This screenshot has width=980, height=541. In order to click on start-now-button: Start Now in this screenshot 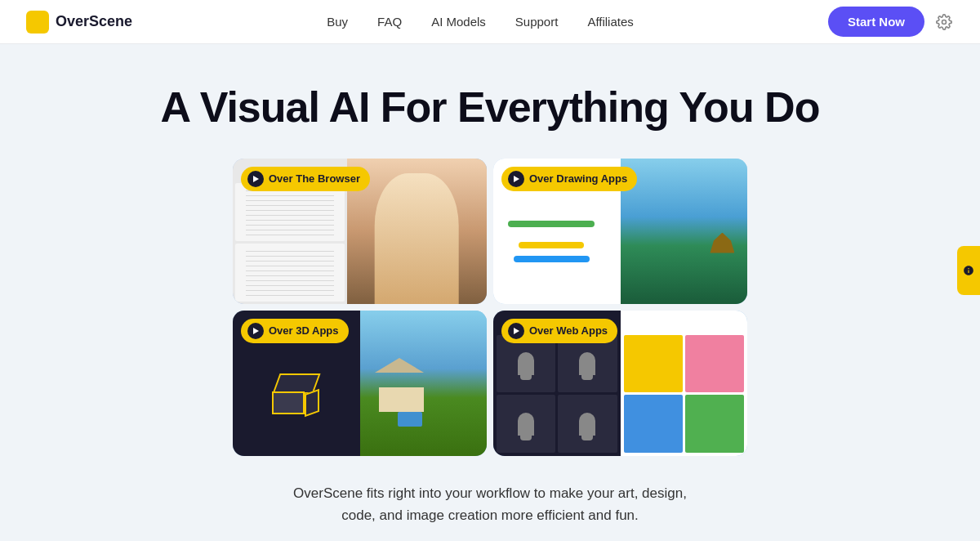, I will do `click(876, 21)`.